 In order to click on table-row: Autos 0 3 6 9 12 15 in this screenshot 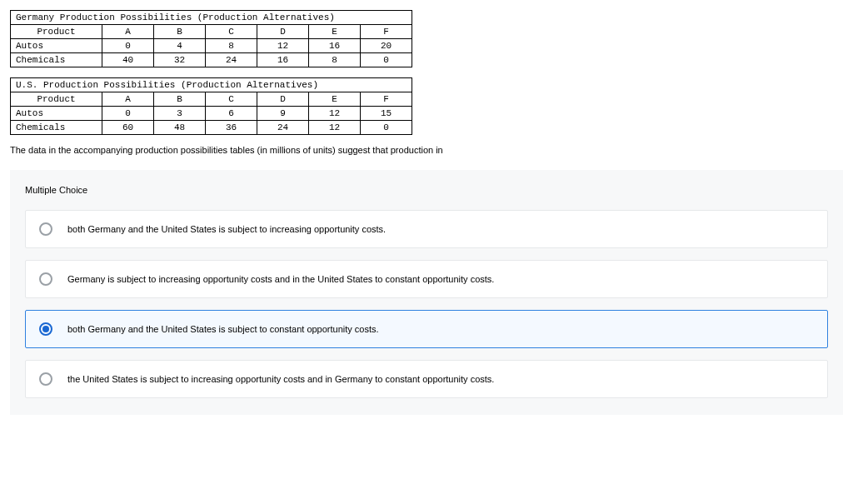, I will do `click(212, 113)`.